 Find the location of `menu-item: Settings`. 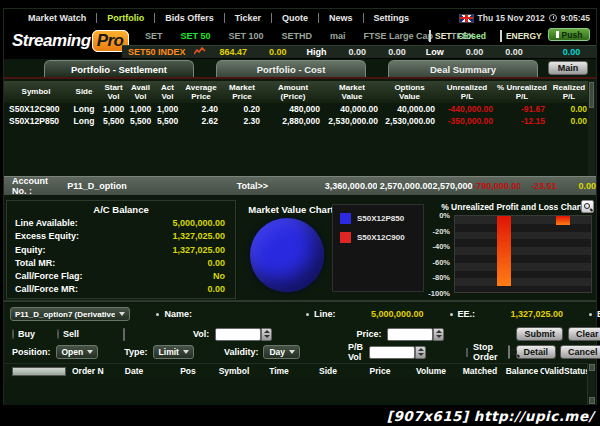

menu-item: Settings is located at coordinates (392, 18).